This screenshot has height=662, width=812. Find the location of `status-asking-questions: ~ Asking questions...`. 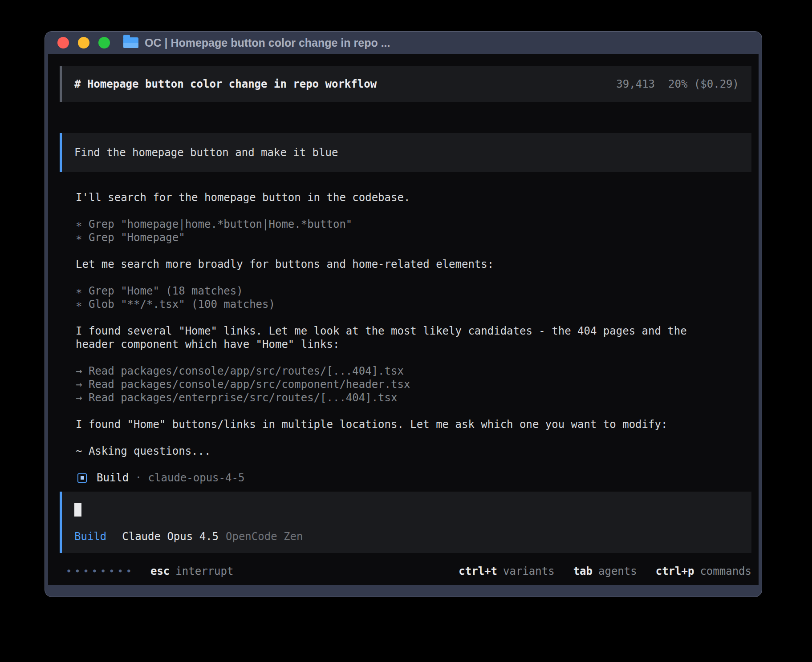

status-asking-questions: ~ Asking questions... is located at coordinates (414, 451).